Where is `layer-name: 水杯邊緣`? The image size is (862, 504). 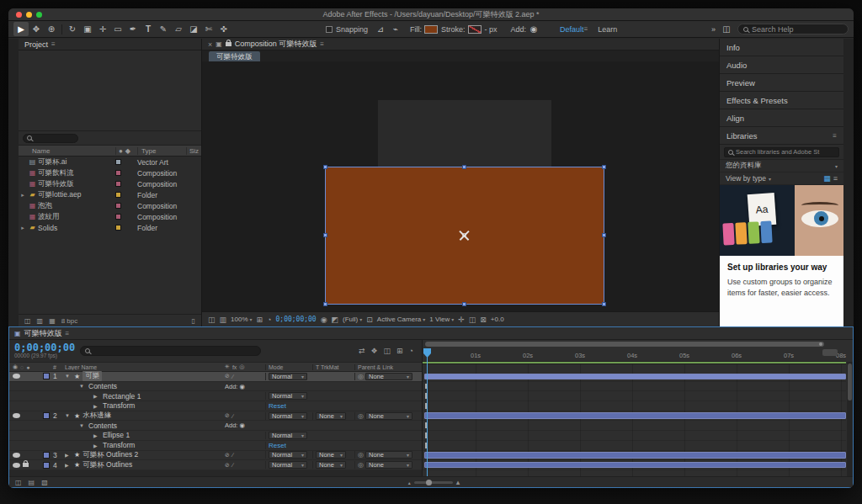
layer-name: 水杯邊緣 is located at coordinates (97, 416).